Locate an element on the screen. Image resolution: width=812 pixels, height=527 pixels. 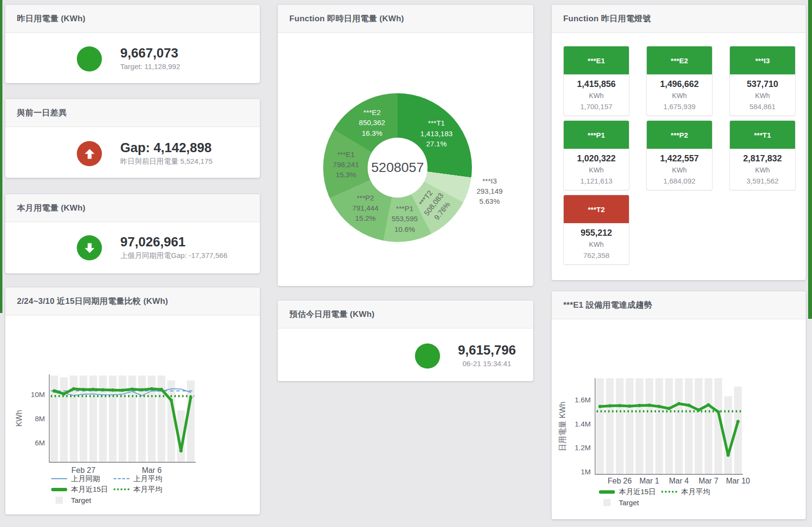
panel-title: 與前一日差異 is located at coordinates (42, 113).